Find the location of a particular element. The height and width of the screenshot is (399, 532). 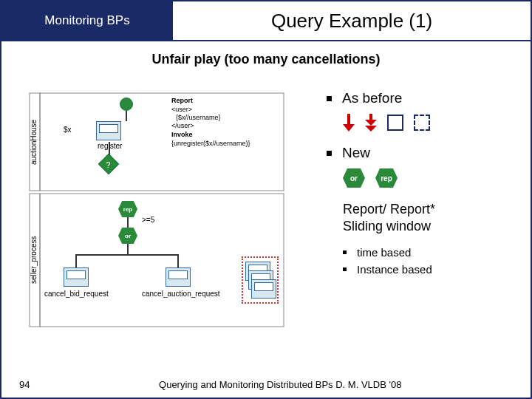

report-block: Report/ Report* Sliding window is located at coordinates (434, 219).